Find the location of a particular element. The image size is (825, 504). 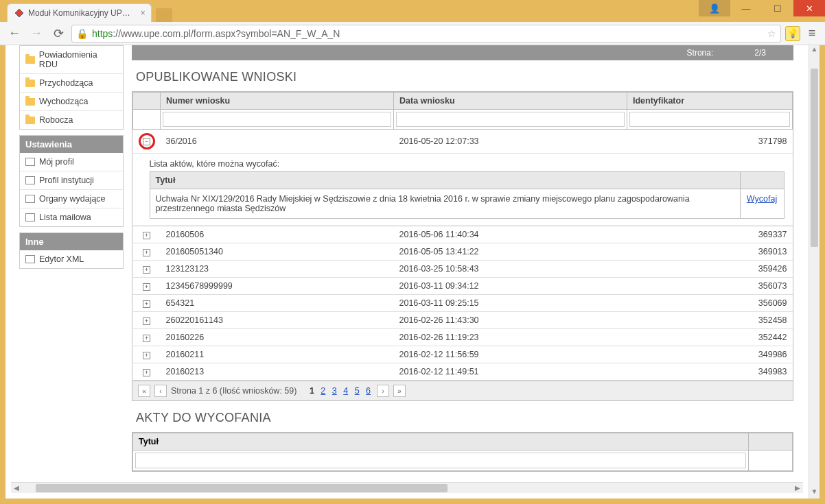

withdraw-col-tytul: Tytuł is located at coordinates (441, 442).